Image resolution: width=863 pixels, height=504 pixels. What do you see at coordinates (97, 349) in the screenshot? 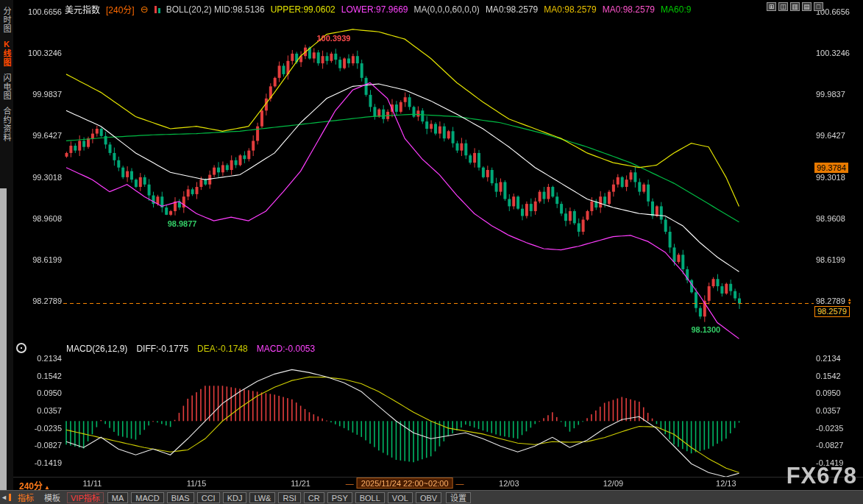
I see `macd-params-label: MACD(26,12,9)` at bounding box center [97, 349].